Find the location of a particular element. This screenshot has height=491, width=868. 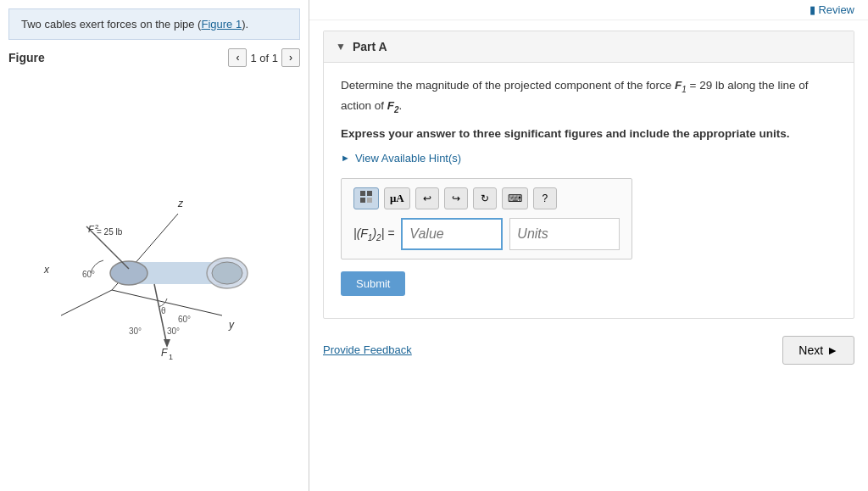

part-label: Part A is located at coordinates (370, 47).